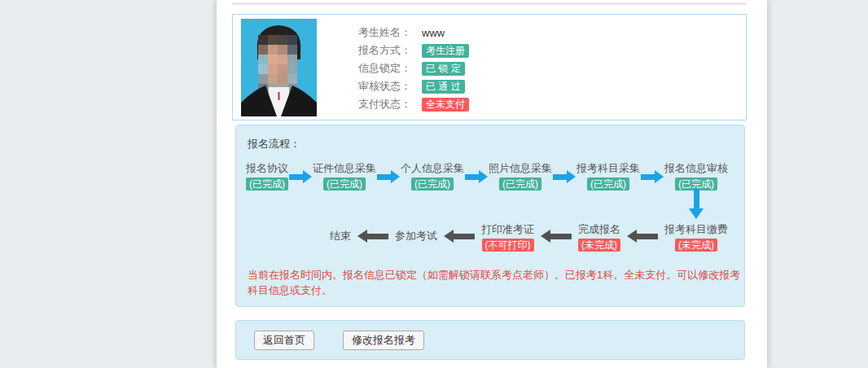 This screenshot has width=868, height=368. What do you see at coordinates (414, 68) in the screenshot?
I see `info-row-lock: 信息锁定： 已 锁 定` at bounding box center [414, 68].